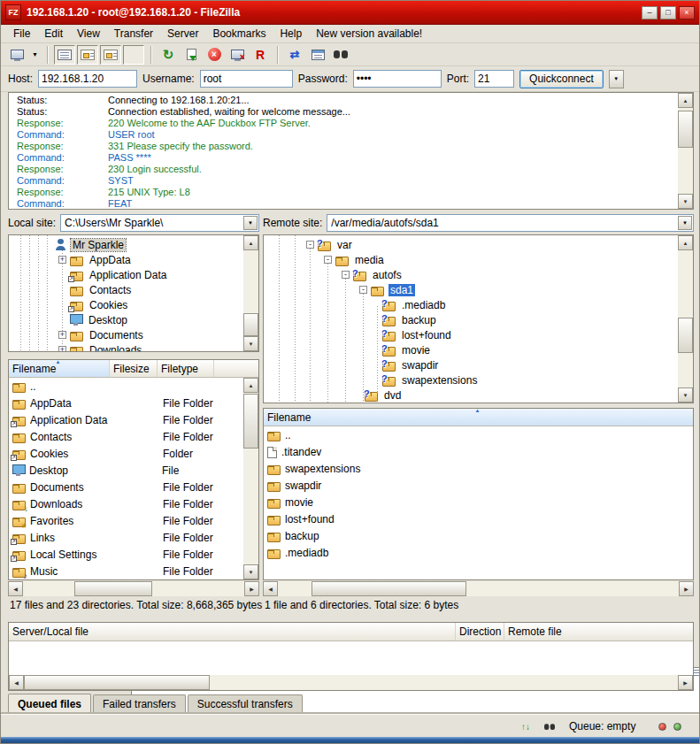 The width and height of the screenshot is (700, 744). Describe the element at coordinates (127, 471) in the screenshot. I see `file-row: DesktopFile` at that location.